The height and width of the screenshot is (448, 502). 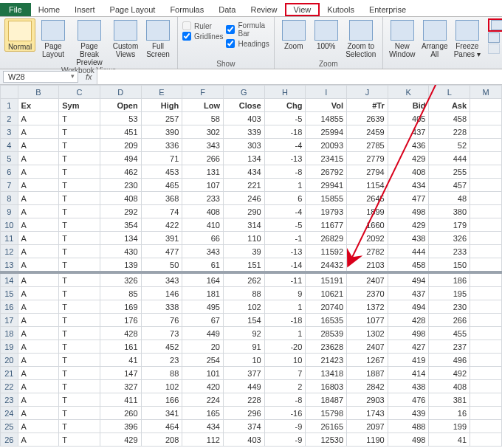 I want to click on cell: 164, so click(x=203, y=280).